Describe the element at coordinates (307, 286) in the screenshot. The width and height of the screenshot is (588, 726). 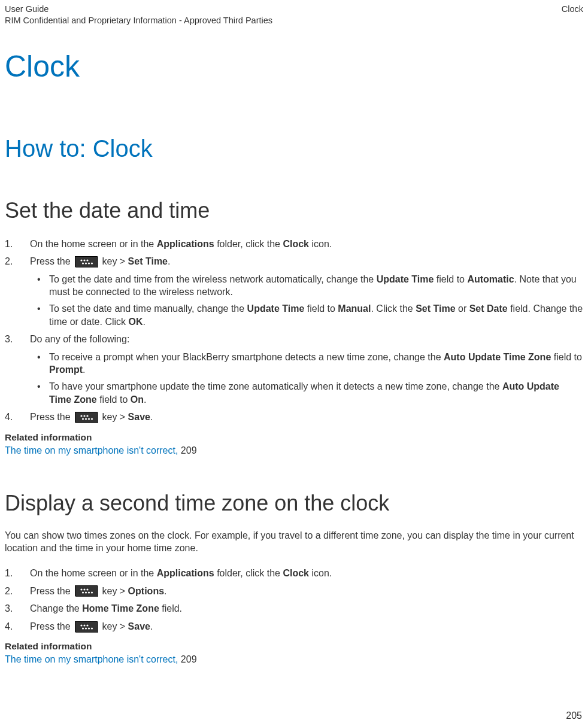
I see `bullet-item: To get the date and time from the wirele…` at that location.